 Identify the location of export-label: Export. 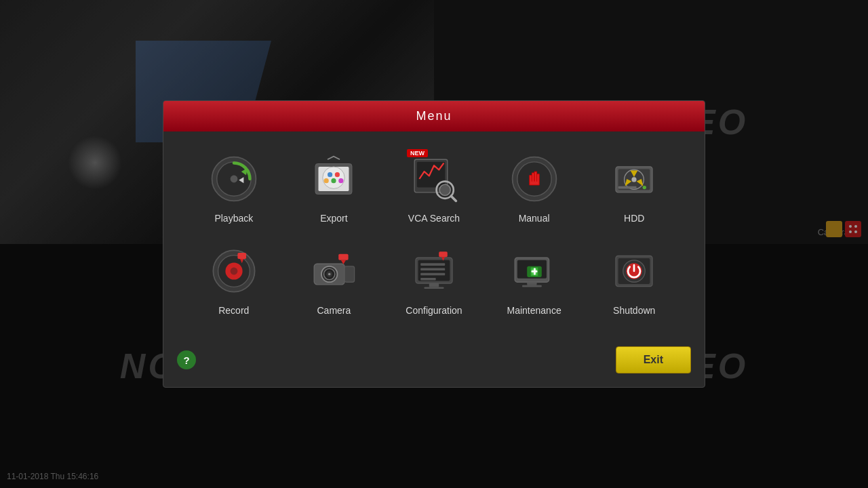
(334, 218).